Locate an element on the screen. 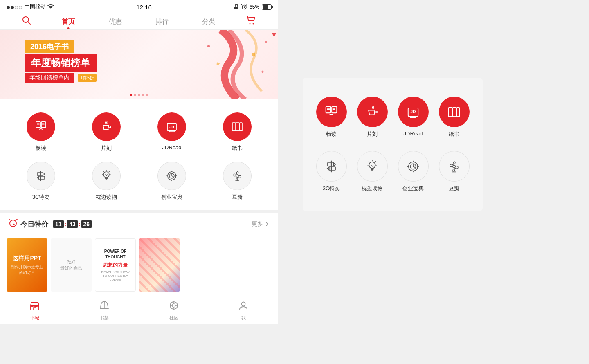  right-icon-label-changdu: 畅读 is located at coordinates (331, 134).